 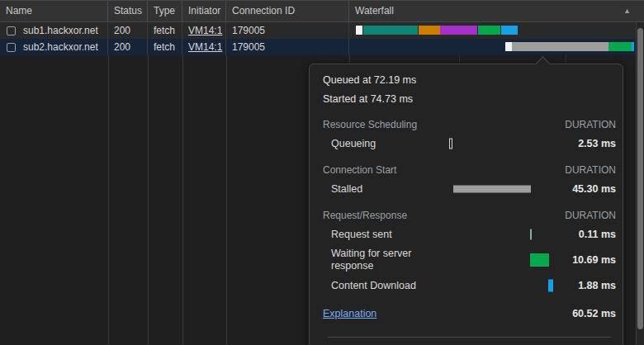 I want to click on timing-value: 2.53 ms, so click(x=591, y=144).